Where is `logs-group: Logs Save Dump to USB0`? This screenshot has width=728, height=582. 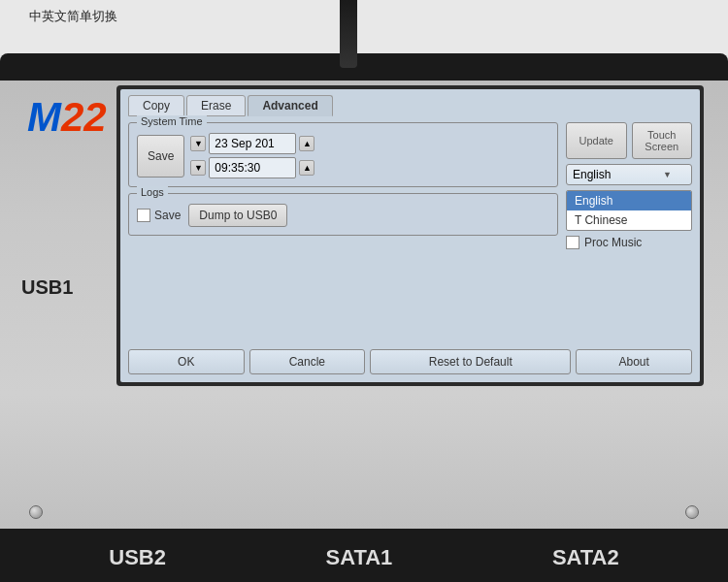 logs-group: Logs Save Dump to USB0 is located at coordinates (344, 214).